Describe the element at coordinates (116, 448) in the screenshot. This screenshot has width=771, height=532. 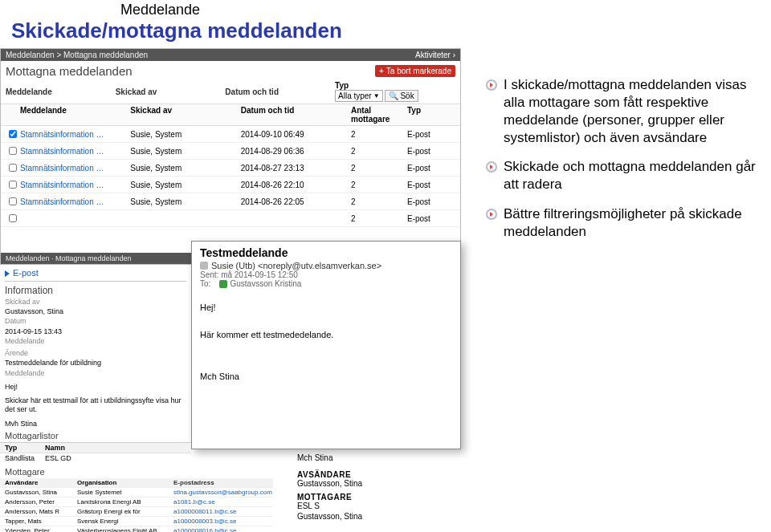
I see `th-namn: Namn` at that location.